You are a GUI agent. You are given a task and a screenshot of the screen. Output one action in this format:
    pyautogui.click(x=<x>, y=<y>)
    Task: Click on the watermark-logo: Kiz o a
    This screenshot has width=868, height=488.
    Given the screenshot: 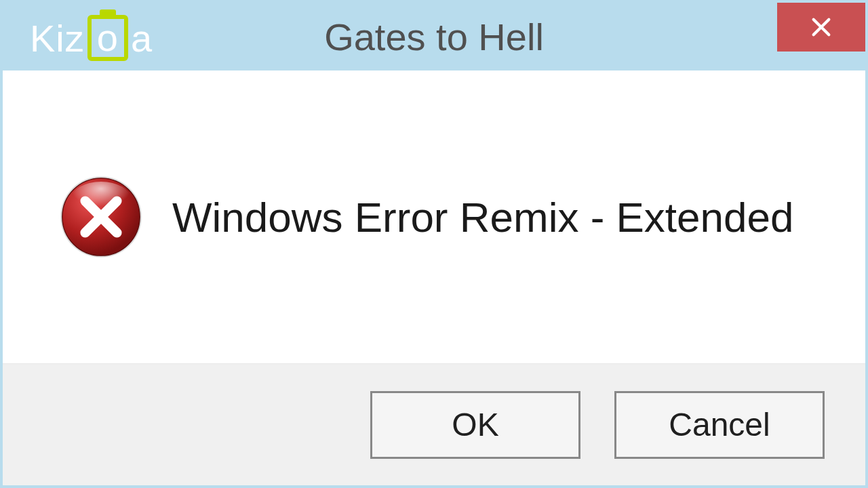 What is the action you would take?
    pyautogui.click(x=91, y=38)
    